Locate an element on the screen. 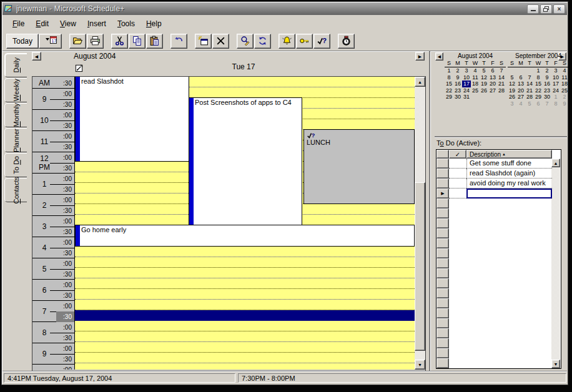 The image size is (572, 392). minical-day: 20 is located at coordinates (521, 91).